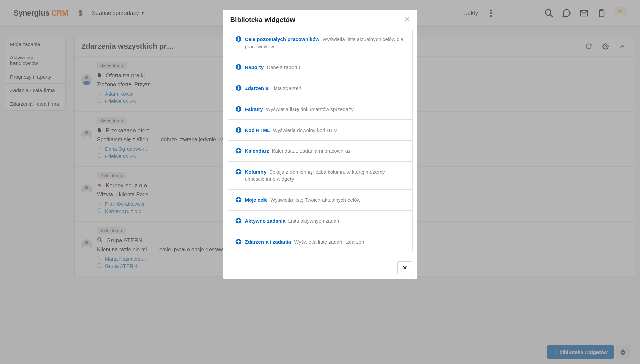  Describe the element at coordinates (407, 20) in the screenshot. I see `close-icon: ✕` at that location.